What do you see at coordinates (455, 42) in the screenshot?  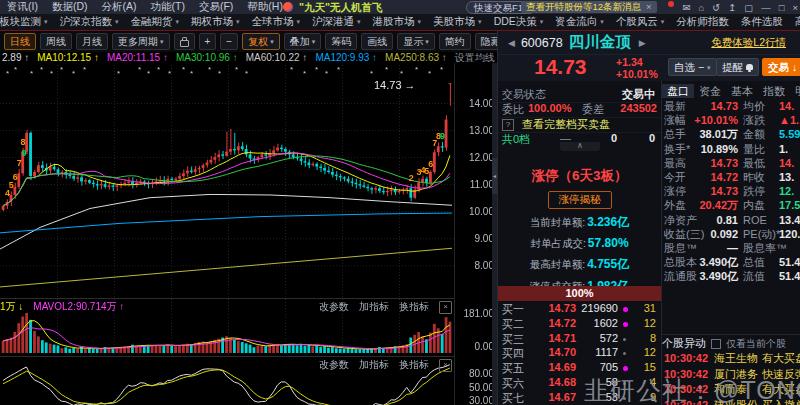 I see `chart-toolbar-button-12: 简约` at bounding box center [455, 42].